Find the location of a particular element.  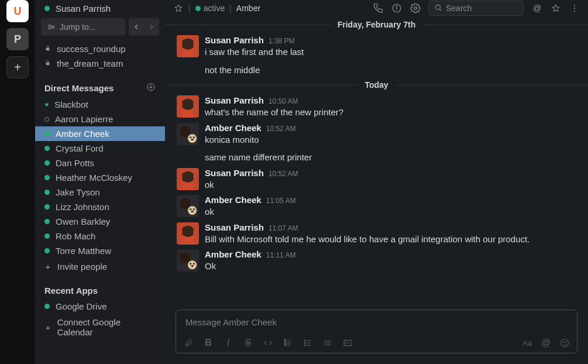

app-google-drive: Google Drive is located at coordinates (100, 307).